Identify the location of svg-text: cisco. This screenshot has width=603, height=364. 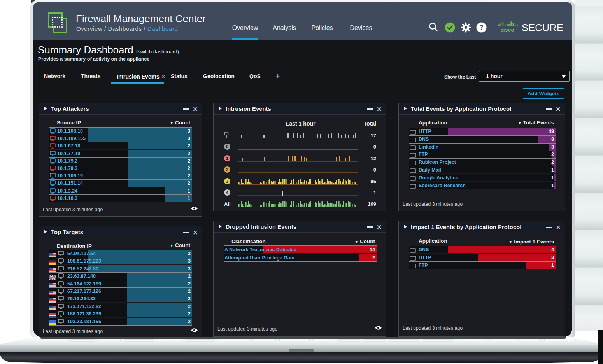
(507, 30).